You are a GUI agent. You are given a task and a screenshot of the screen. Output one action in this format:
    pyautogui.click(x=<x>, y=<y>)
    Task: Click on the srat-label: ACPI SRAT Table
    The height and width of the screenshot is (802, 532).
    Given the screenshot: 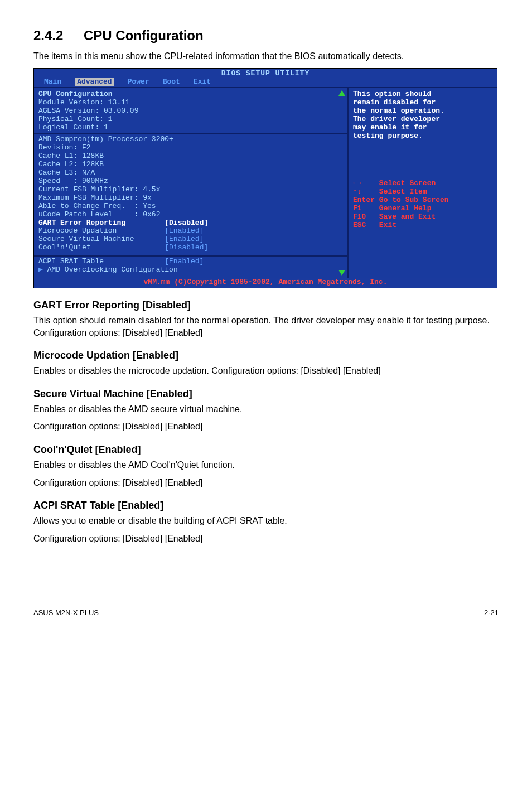 What is the action you would take?
    pyautogui.click(x=71, y=261)
    